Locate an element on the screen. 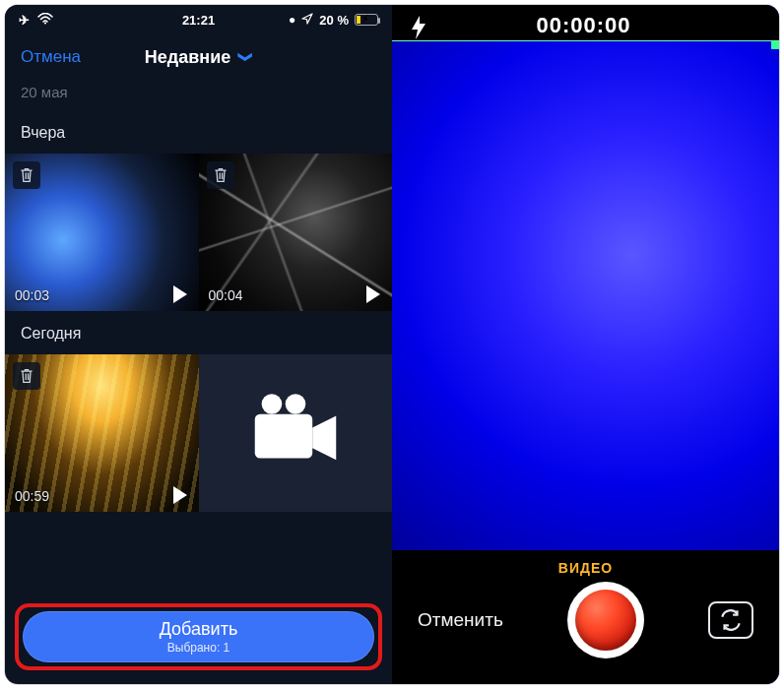  airplane-icon: ✈︎ is located at coordinates (24, 20).